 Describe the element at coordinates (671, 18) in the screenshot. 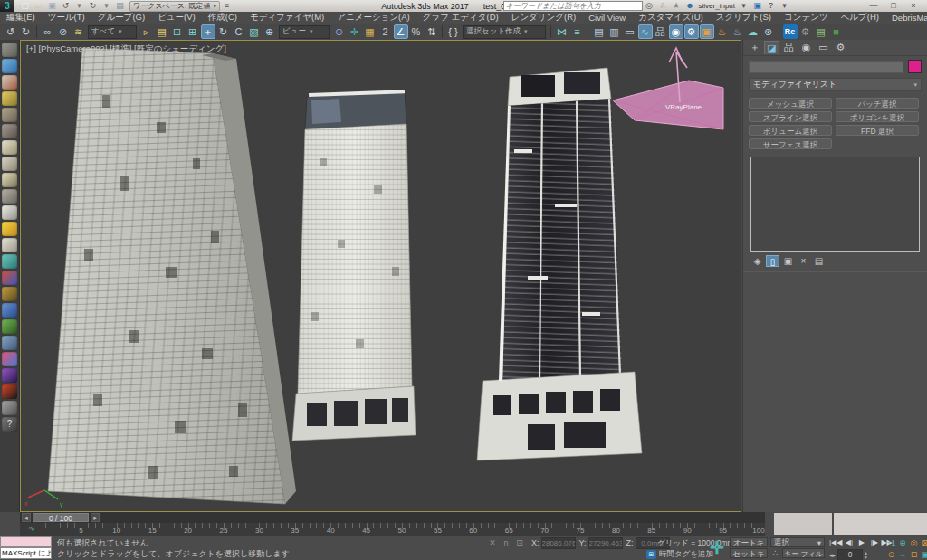

I see `menu-11: カスタマイズ(U)` at that location.